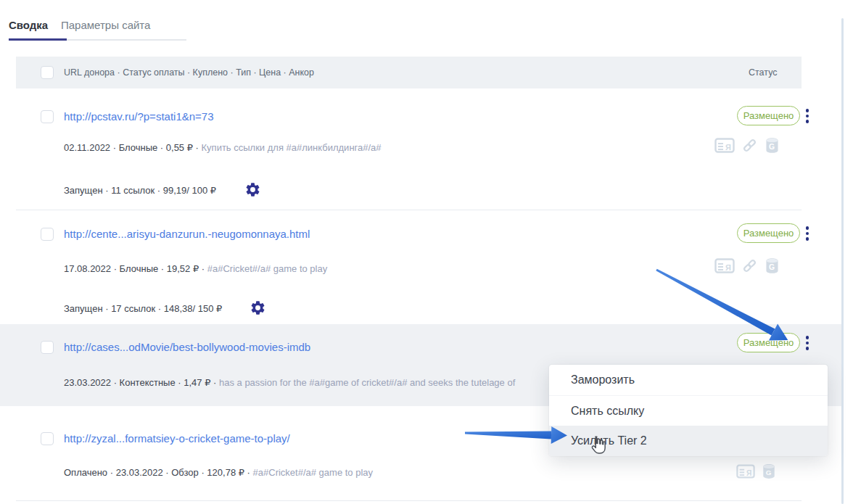  I want to click on select-all-checkbox, so click(47, 73).